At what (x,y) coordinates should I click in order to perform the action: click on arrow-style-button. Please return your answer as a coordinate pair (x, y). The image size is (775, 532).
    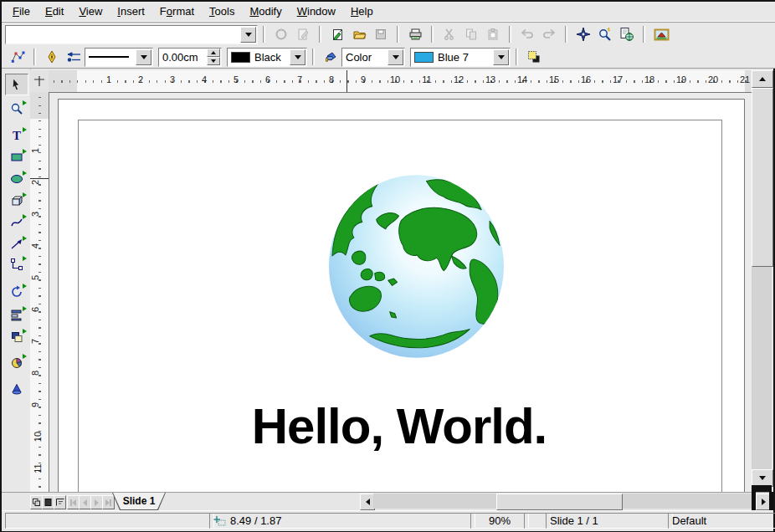
    Looking at the image, I should click on (74, 57).